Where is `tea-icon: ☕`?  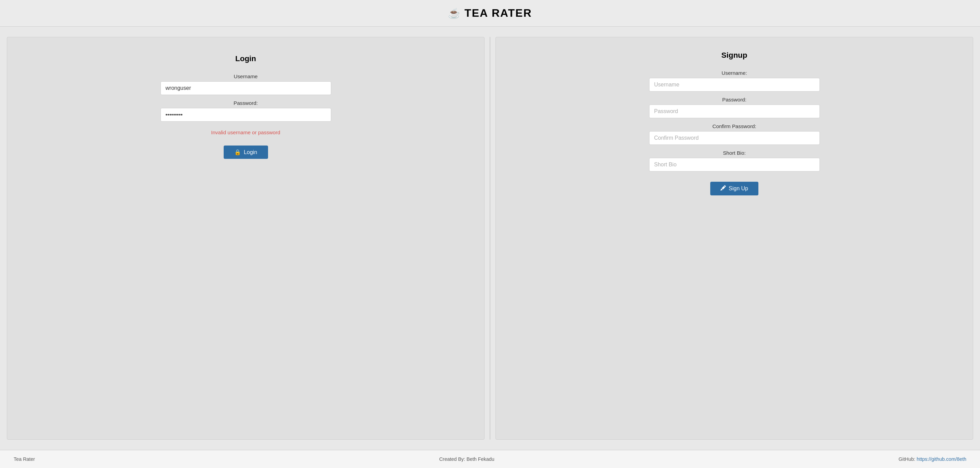
tea-icon: ☕ is located at coordinates (455, 13).